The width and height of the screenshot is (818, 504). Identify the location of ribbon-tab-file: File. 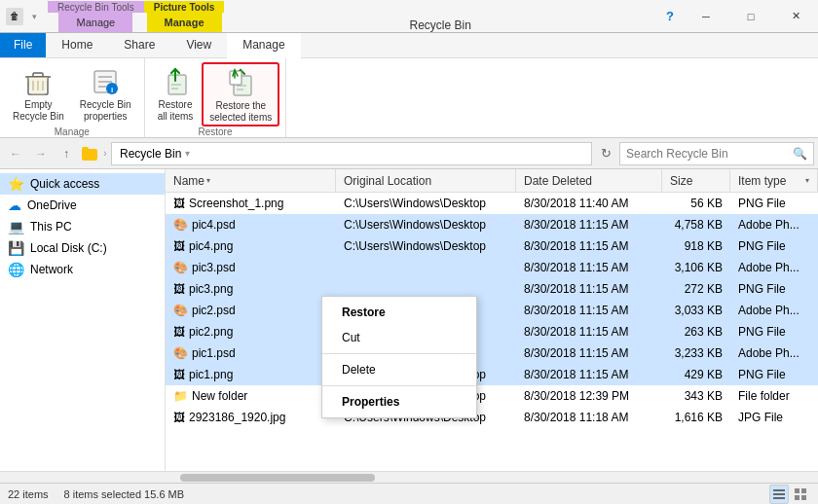
(23, 45).